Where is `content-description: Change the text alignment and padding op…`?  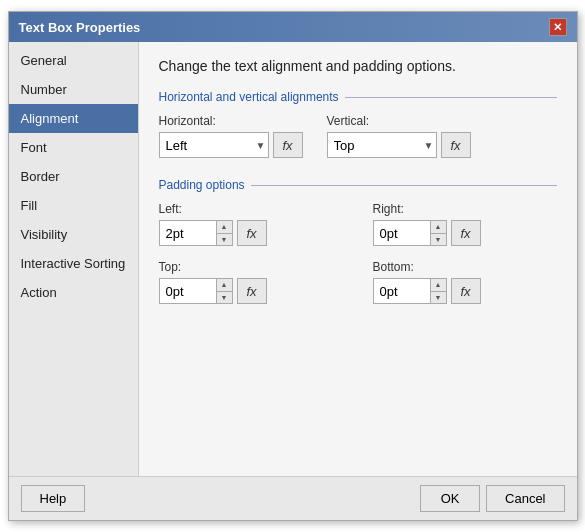
content-description: Change the text alignment and padding op… is located at coordinates (358, 66).